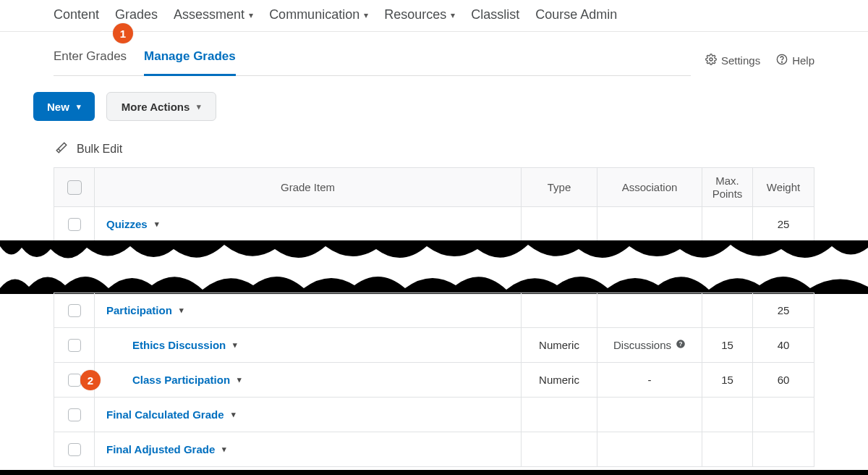 The height and width of the screenshot is (475, 868). I want to click on tab-enter-grades: Enter Grades, so click(90, 60).